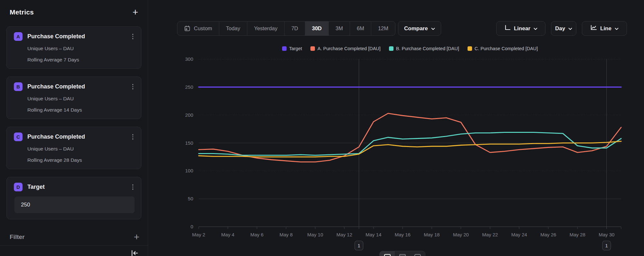 The height and width of the screenshot is (256, 644). What do you see at coordinates (507, 28) in the screenshot?
I see `linear-scale-icon` at bounding box center [507, 28].